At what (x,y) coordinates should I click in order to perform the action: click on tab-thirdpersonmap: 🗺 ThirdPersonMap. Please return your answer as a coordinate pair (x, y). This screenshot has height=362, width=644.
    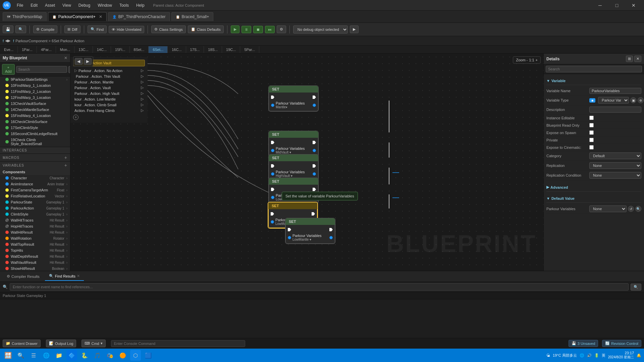
    Looking at the image, I should click on (25, 17).